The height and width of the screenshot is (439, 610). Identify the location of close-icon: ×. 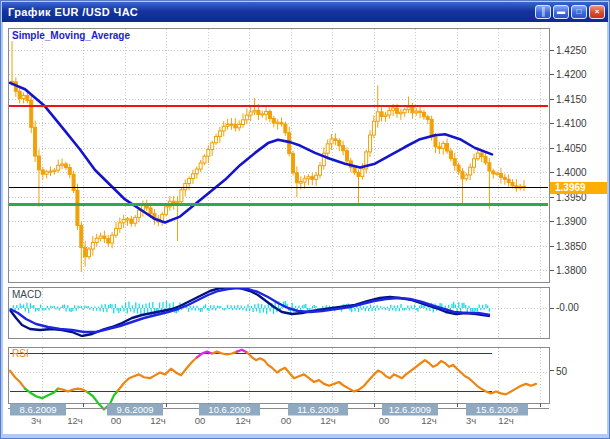
(597, 12).